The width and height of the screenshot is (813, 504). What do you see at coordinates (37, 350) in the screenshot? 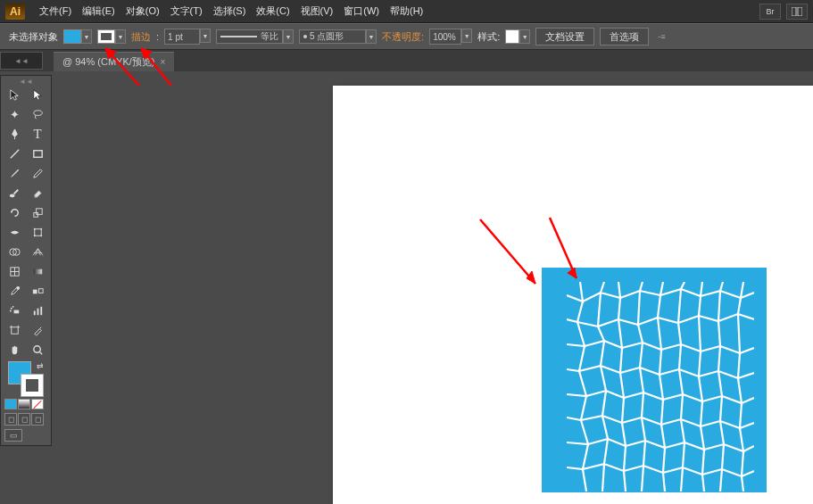
I see `zoom-tool` at bounding box center [37, 350].